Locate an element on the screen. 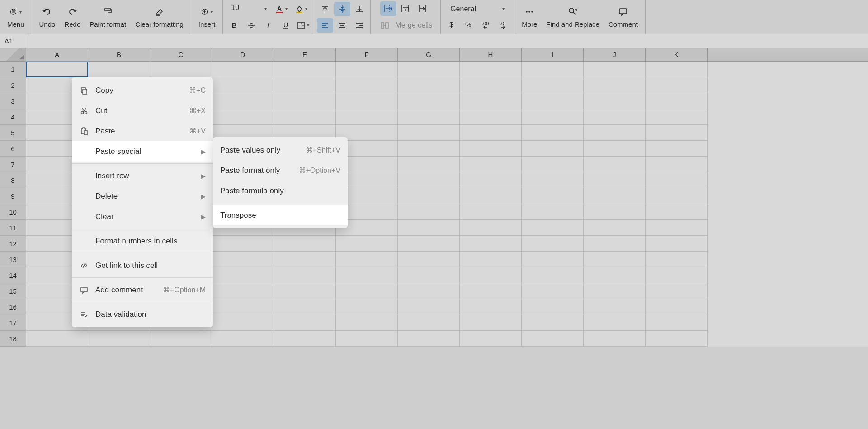  menu-item-label: Paste formula only is located at coordinates (280, 191).